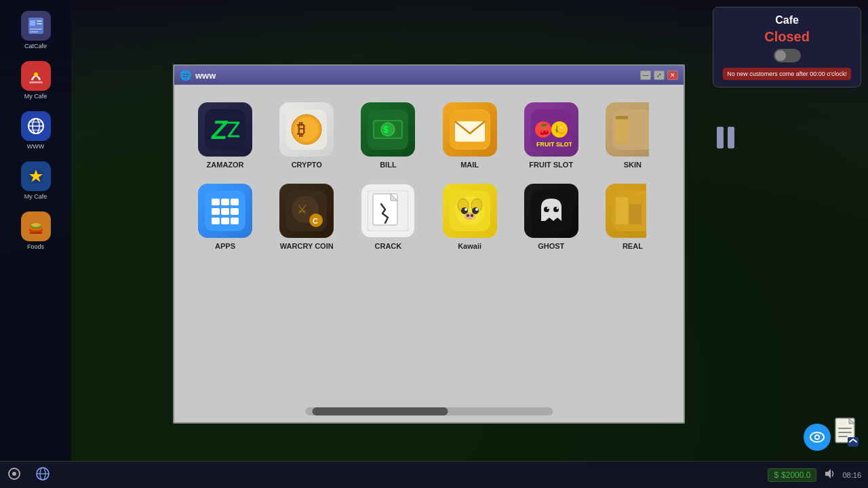 Image resolution: width=868 pixels, height=488 pixels. I want to click on sidebar-item-mycafe2: My Cafe, so click(35, 180).